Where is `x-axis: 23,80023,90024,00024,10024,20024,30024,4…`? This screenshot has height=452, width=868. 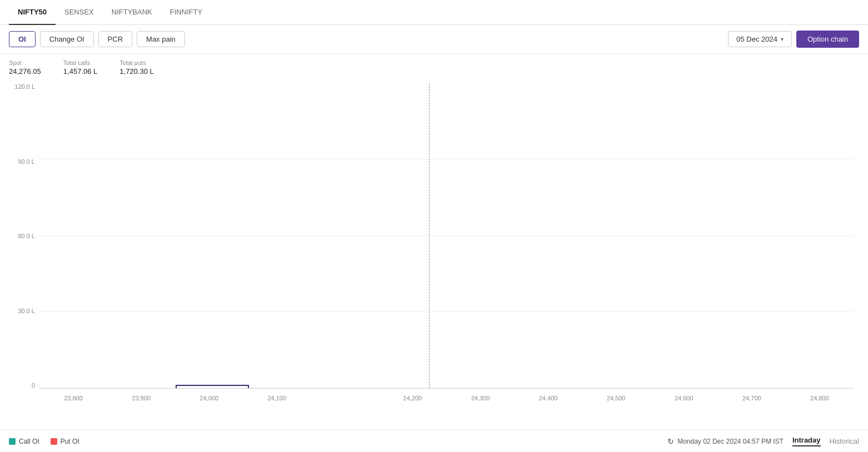 x-axis: 23,80023,90024,00024,10024,20024,30024,4… is located at coordinates (447, 401).